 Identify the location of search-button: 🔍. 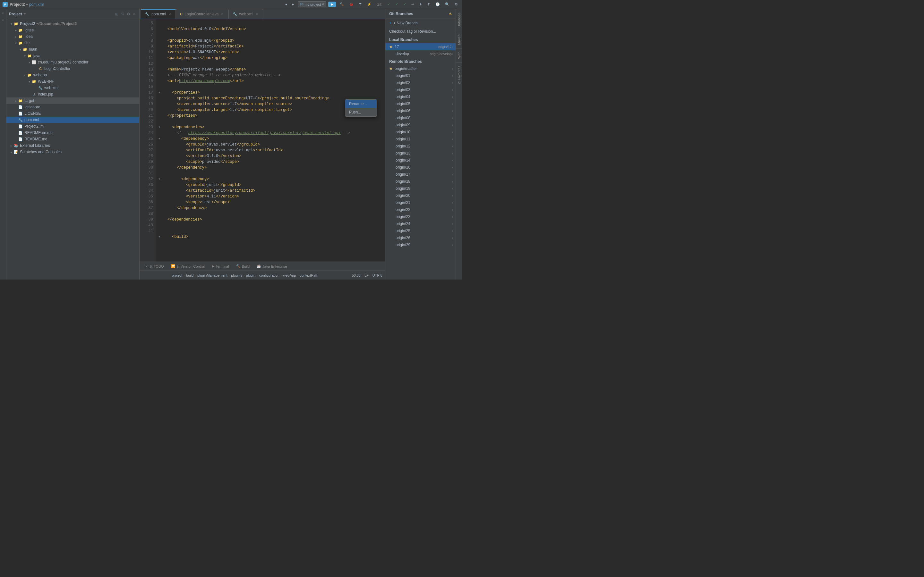
(447, 4).